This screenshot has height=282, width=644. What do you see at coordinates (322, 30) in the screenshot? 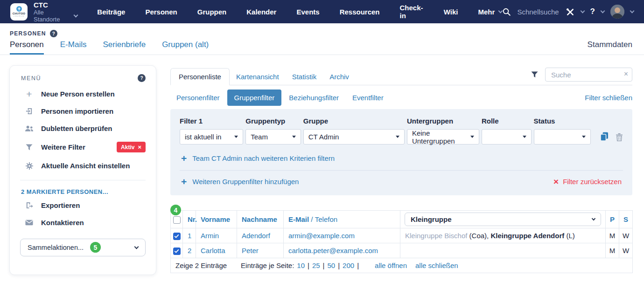
I see `breadcrumb: PERSONEN ?` at bounding box center [322, 30].